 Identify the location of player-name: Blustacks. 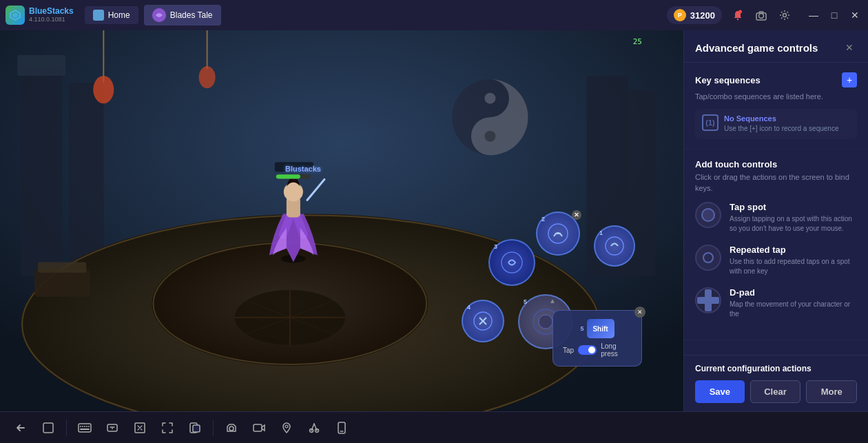
(303, 169).